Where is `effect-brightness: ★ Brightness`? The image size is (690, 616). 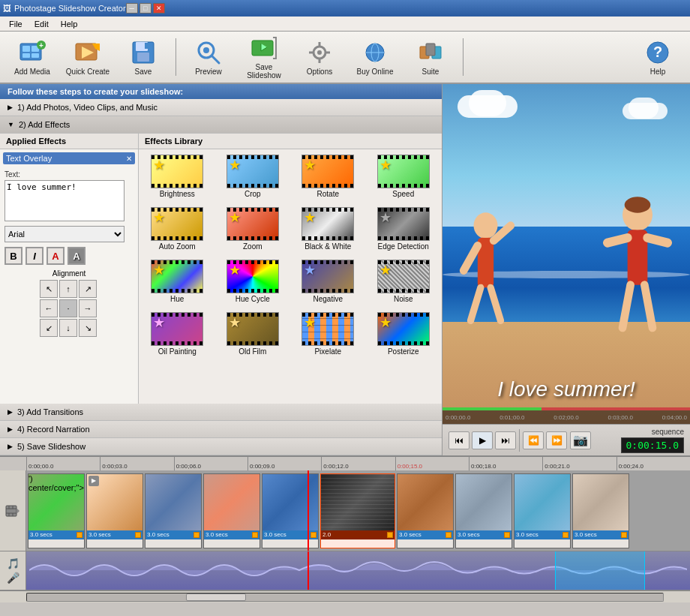 effect-brightness: ★ Brightness is located at coordinates (177, 176).